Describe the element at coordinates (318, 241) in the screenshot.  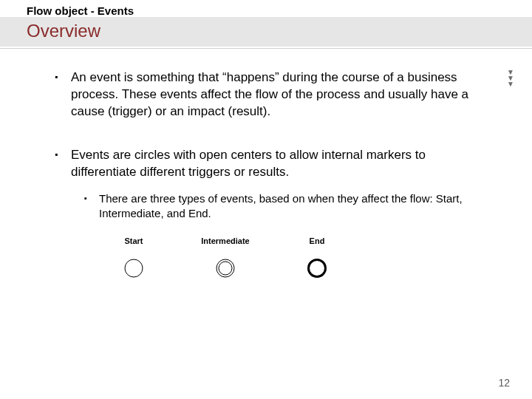
I see `event-label-end: End` at that location.